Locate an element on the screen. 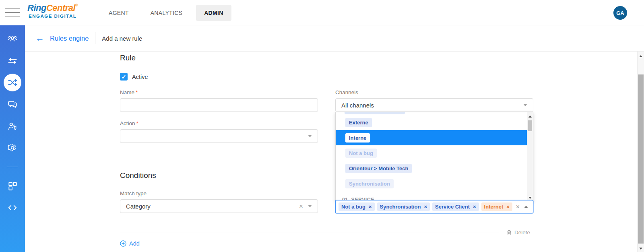 Image resolution: width=644 pixels, height=252 pixels. dropdown-option: Externe is located at coordinates (431, 122).